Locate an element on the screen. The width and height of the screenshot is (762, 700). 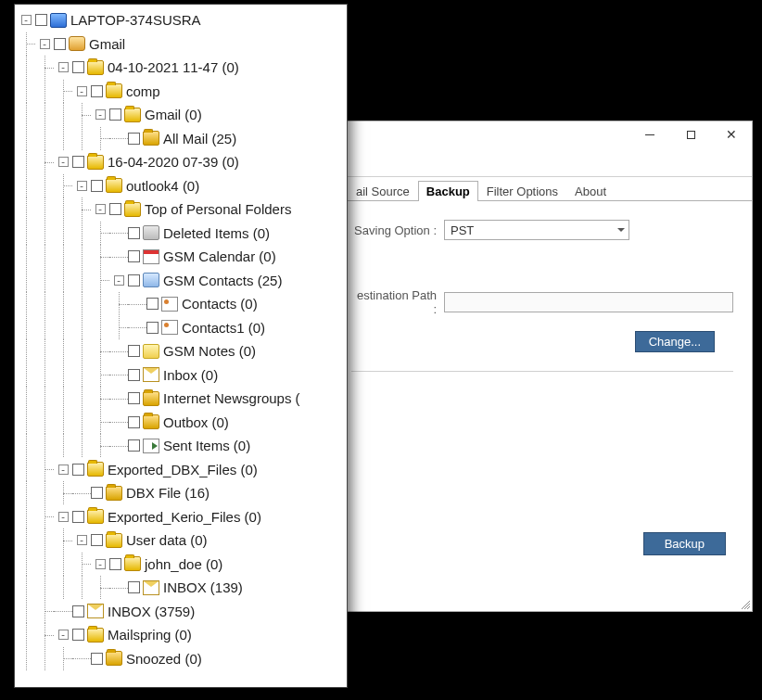
tree-row: GSM Calendar (0) is located at coordinates (182, 257).